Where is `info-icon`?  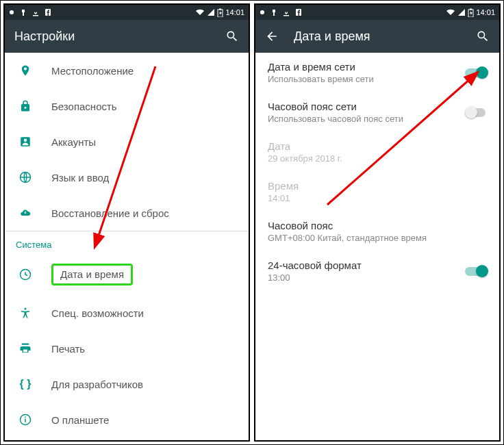
info-icon is located at coordinates (25, 420).